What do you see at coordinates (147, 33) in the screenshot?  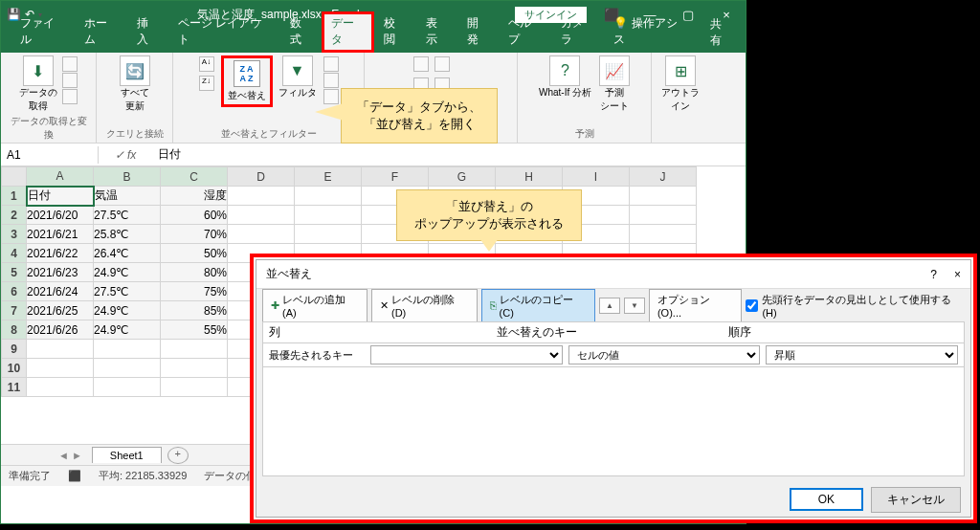 I see `tab-insert: 挿入` at bounding box center [147, 33].